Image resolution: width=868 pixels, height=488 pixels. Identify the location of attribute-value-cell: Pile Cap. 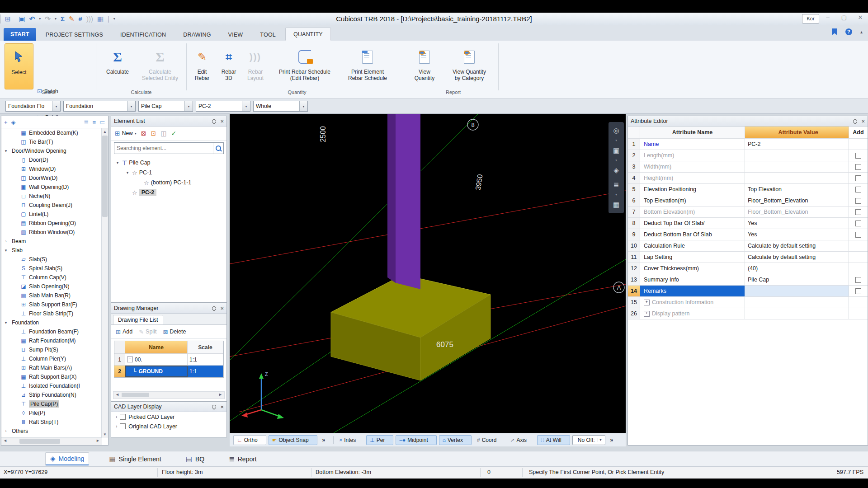
(797, 280).